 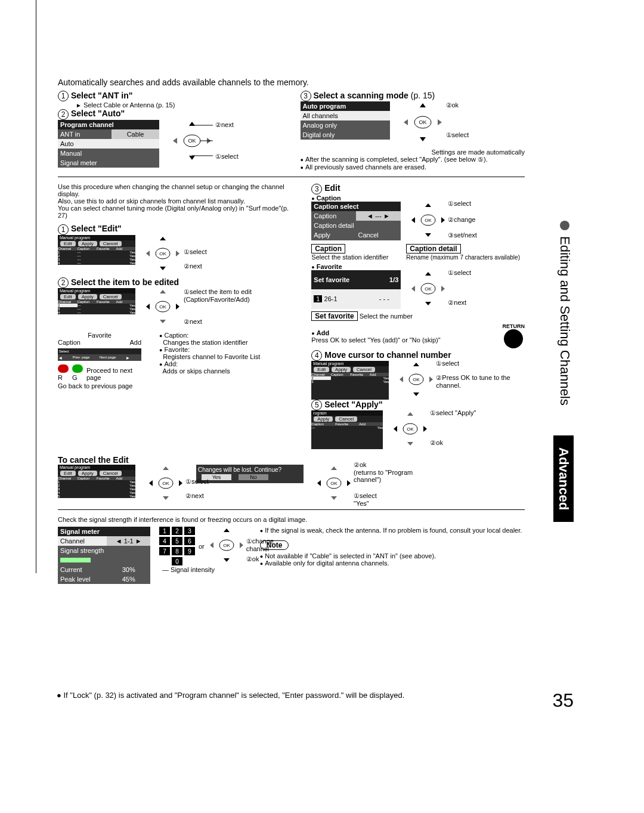 What do you see at coordinates (109, 144) in the screenshot?
I see `program-channel-menu: Program channel ANT inCable Auto Manual …` at bounding box center [109, 144].